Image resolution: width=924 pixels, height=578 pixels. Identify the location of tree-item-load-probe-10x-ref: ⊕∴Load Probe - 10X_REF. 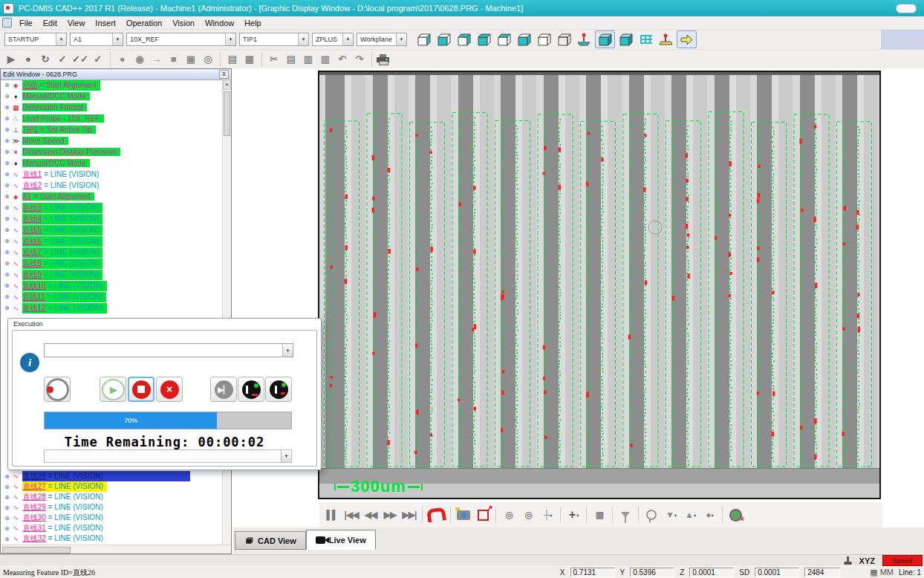
(111, 119).